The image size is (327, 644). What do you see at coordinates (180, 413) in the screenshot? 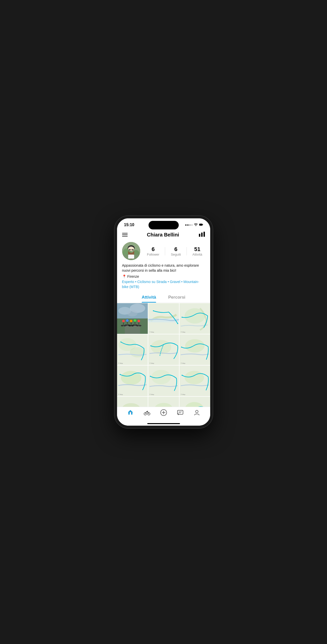
I see `nav-messages` at bounding box center [180, 413].